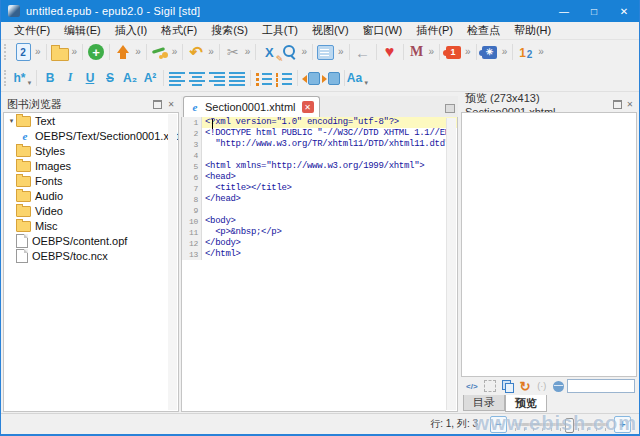 The height and width of the screenshot is (436, 640). I want to click on numbered-list-icon, so click(284, 78).